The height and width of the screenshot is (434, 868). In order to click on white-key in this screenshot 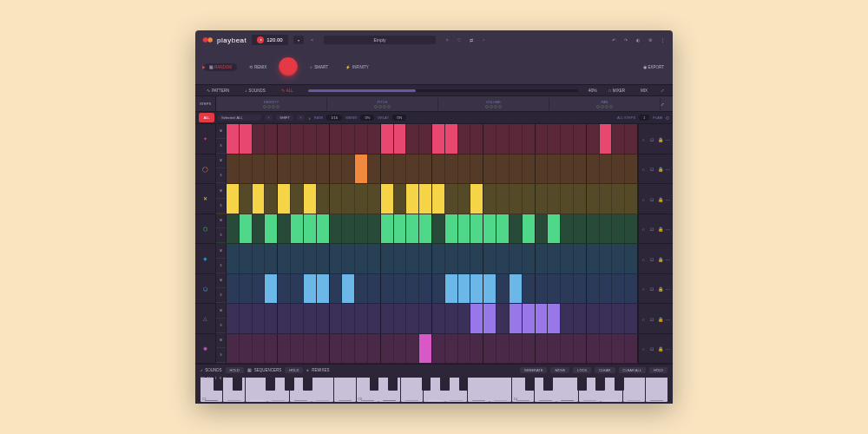, I will do `click(568, 390)`.